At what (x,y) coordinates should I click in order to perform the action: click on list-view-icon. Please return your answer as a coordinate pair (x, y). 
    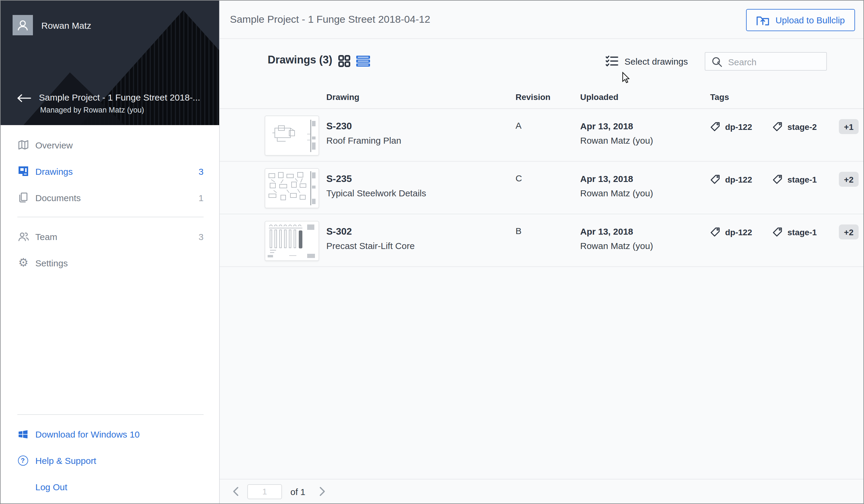
    Looking at the image, I should click on (362, 61).